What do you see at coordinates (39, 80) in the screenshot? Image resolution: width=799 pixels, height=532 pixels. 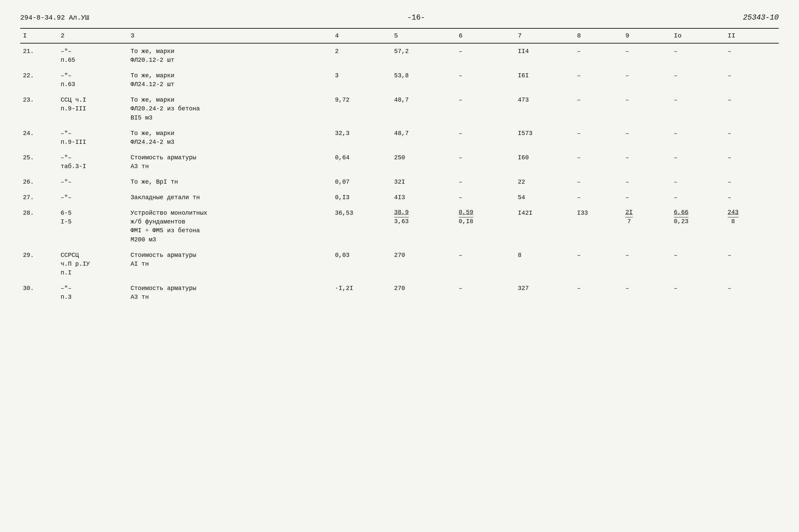 I see `table-cell: 22.` at bounding box center [39, 80].